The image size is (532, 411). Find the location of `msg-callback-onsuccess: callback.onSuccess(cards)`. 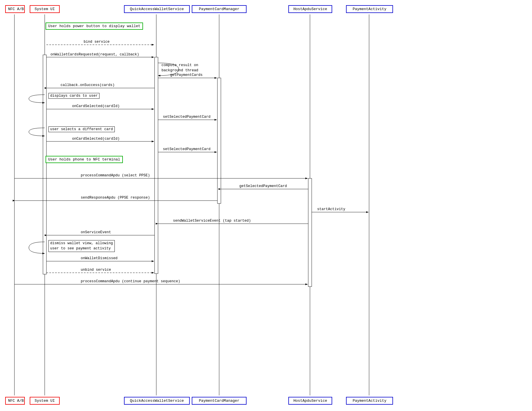

msg-callback-onsuccess: callback.onSuccess(cards) is located at coordinates (88, 85).